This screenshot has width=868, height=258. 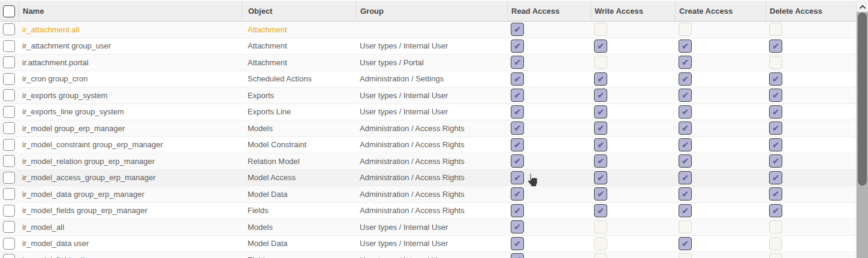 What do you see at coordinates (549, 11) in the screenshot?
I see `column-header-read-access: Read Access` at bounding box center [549, 11].